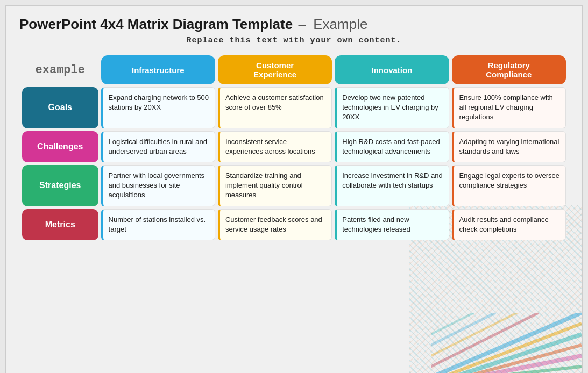 Image resolution: width=588 pixels, height=373 pixels. Describe the element at coordinates (509, 147) in the screenshot. I see `cell-challenges-reg: Adapting to varying international standa…` at that location.